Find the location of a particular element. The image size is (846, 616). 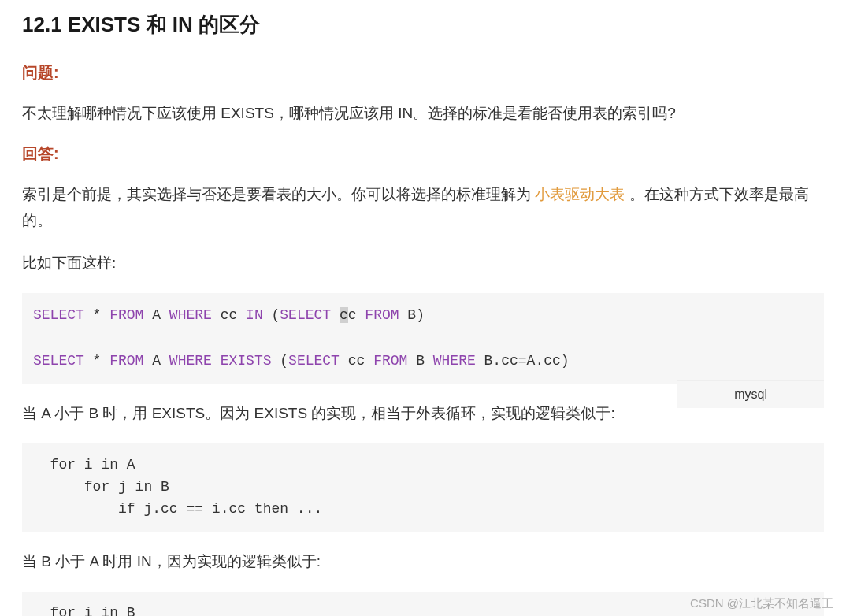

sql-line-2: SELECT * FROM A WHERE EXISTS (SELECT cc … is located at coordinates (423, 361).